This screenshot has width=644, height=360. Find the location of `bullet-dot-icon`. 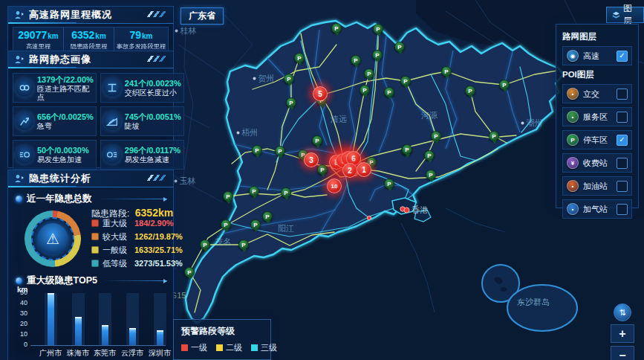

bullet-dot-icon is located at coordinates (19, 281).